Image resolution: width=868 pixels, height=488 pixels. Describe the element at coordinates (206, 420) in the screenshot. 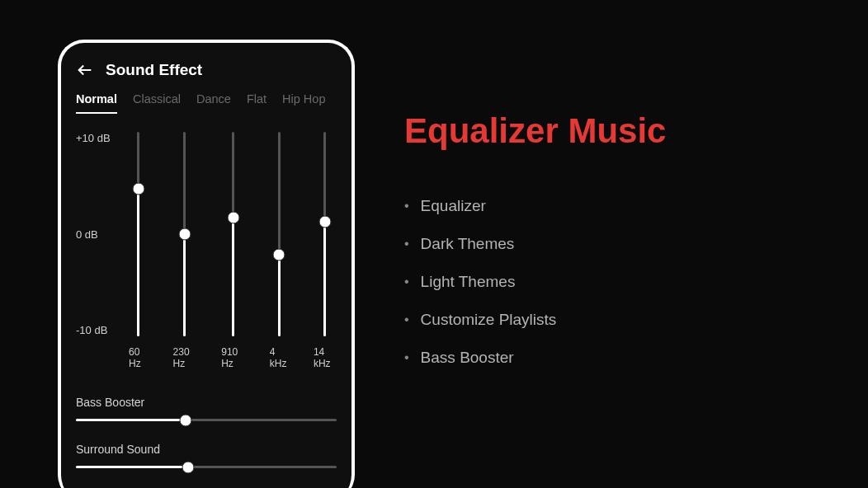

I see `bass-slider` at that location.